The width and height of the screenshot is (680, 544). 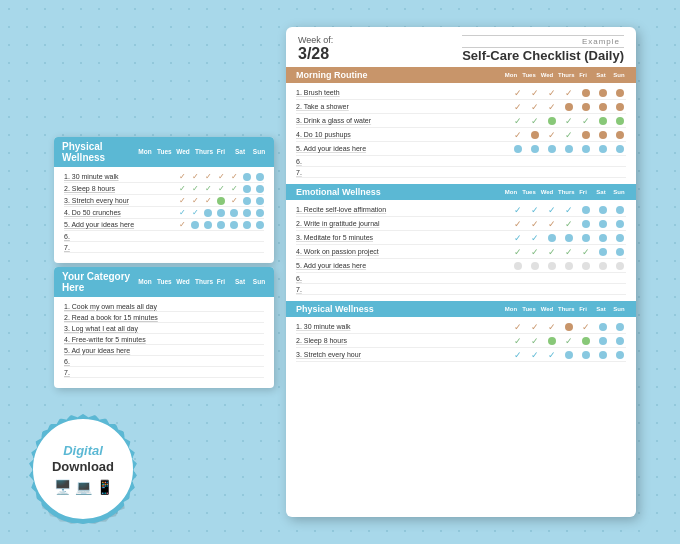 I want to click on yc-row-4: 4. Free-write for 5 minutes, so click(x=164, y=340).